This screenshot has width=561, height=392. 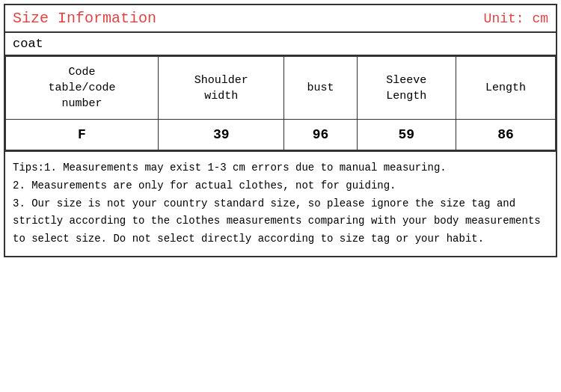 I want to click on tips-line3: 3. Our size is not your country standard…, so click(x=280, y=221).